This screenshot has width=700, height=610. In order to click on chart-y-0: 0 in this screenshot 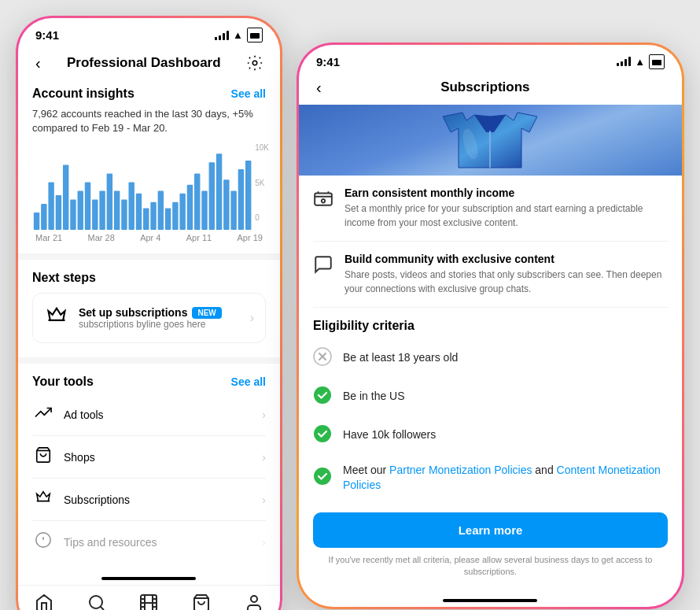, I will do `click(262, 217)`.